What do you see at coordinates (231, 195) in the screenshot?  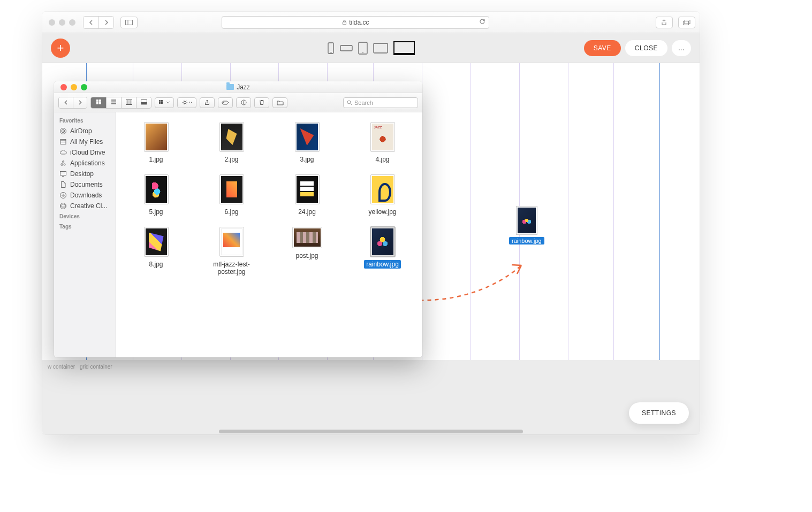 I see `file-item: 6.jpg` at bounding box center [231, 195].